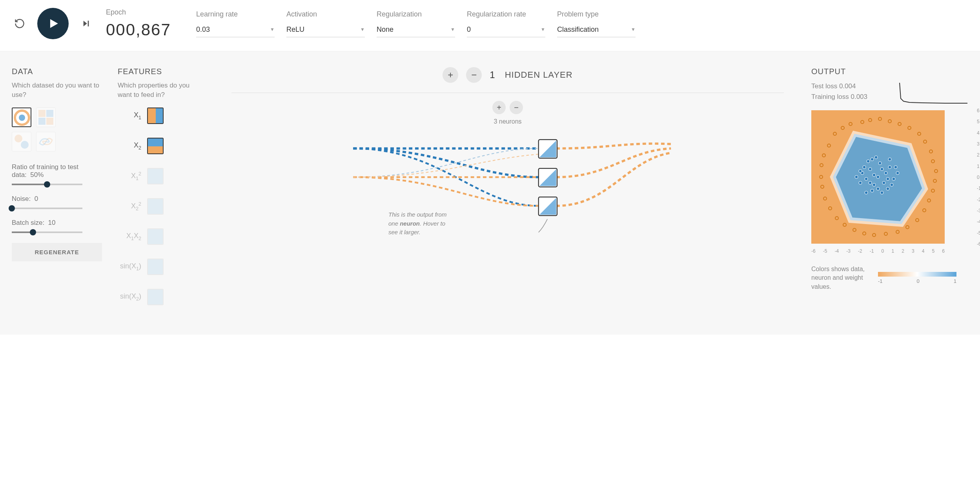  What do you see at coordinates (326, 24) in the screenshot?
I see `activation-param: Activation ReLU ▼` at bounding box center [326, 24].